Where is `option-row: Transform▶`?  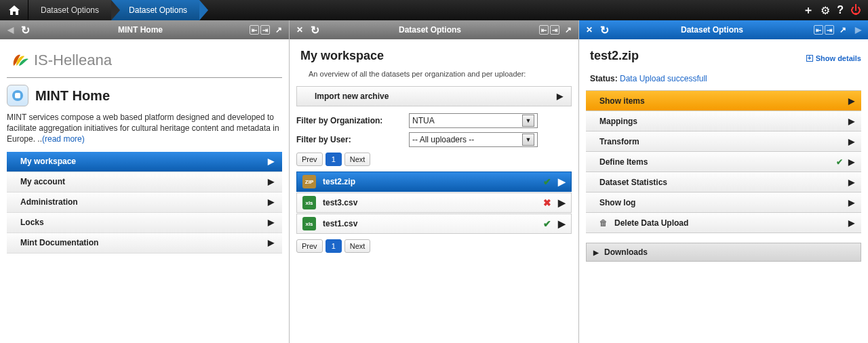
option-row: Transform▶ is located at coordinates (724, 142).